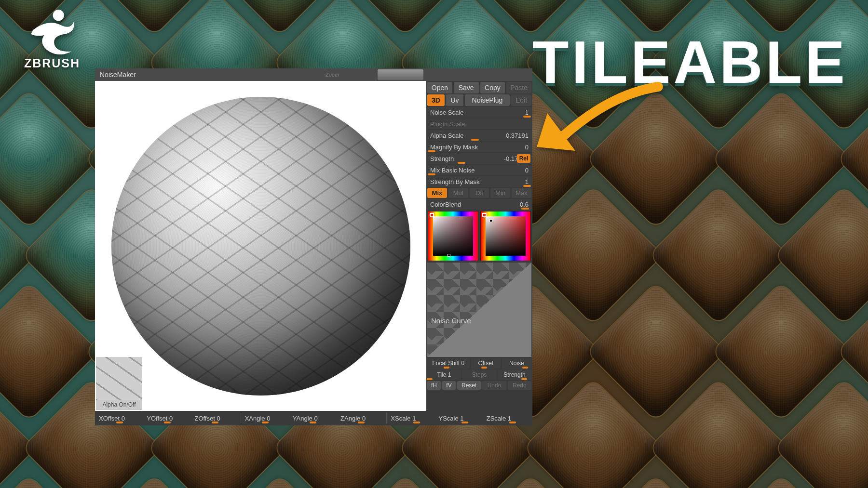  What do you see at coordinates (501, 193) in the screenshot?
I see `blend-min-button: Min` at bounding box center [501, 193].